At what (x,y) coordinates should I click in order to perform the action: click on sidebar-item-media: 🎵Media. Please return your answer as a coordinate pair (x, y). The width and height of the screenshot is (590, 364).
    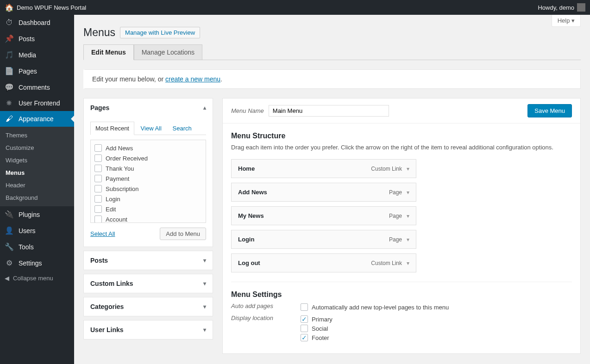
    Looking at the image, I should click on (37, 55).